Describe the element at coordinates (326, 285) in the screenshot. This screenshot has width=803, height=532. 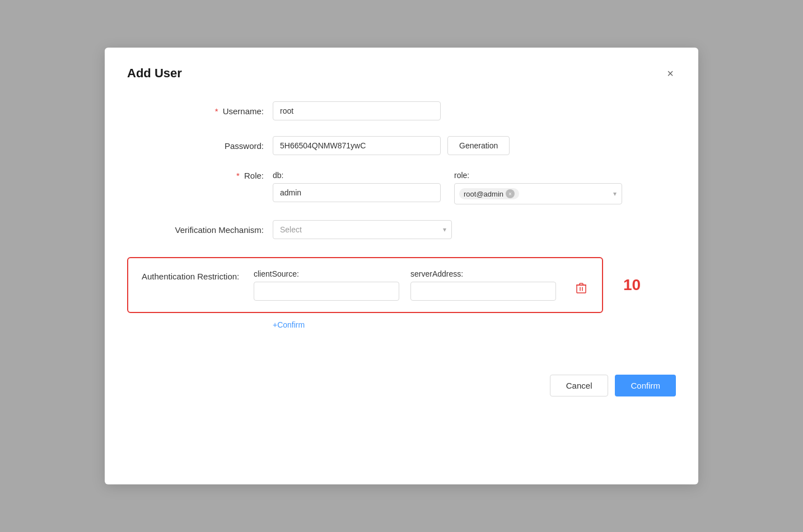
I see `client-source-group: clientSource:` at that location.